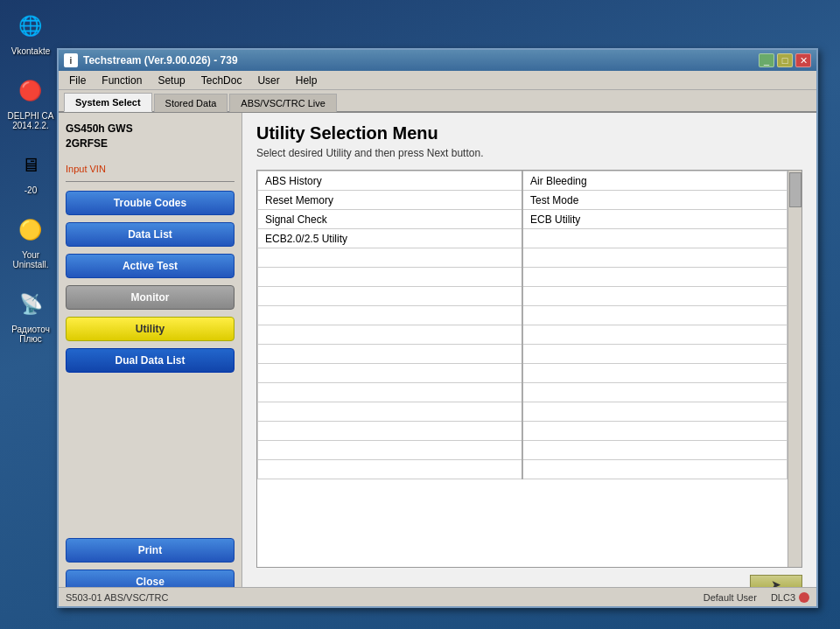  Describe the element at coordinates (790, 598) in the screenshot. I see `status-dlc: DLC3` at that location.